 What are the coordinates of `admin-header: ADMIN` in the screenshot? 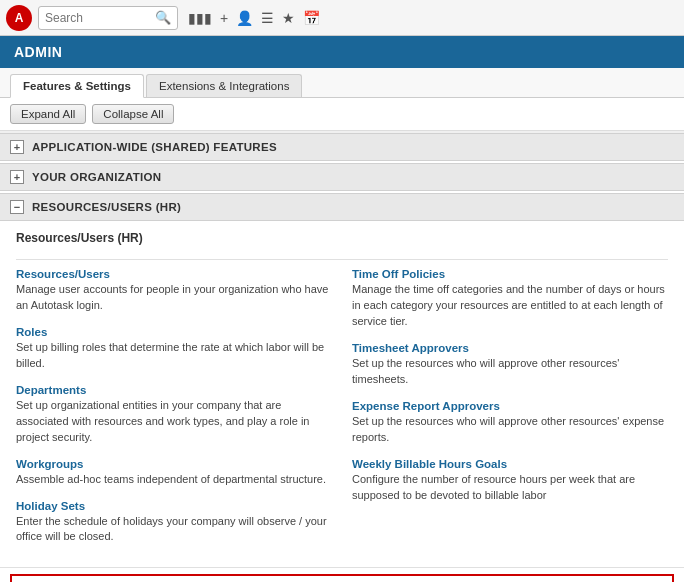 It's located at (342, 52).